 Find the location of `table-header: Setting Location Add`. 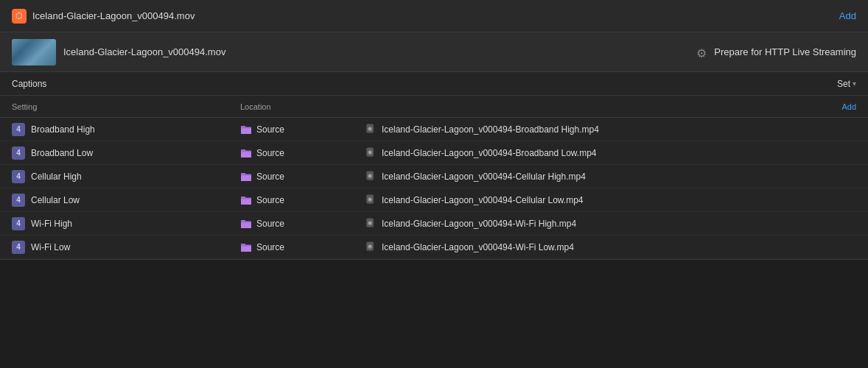

table-header: Setting Location Add is located at coordinates (434, 107).